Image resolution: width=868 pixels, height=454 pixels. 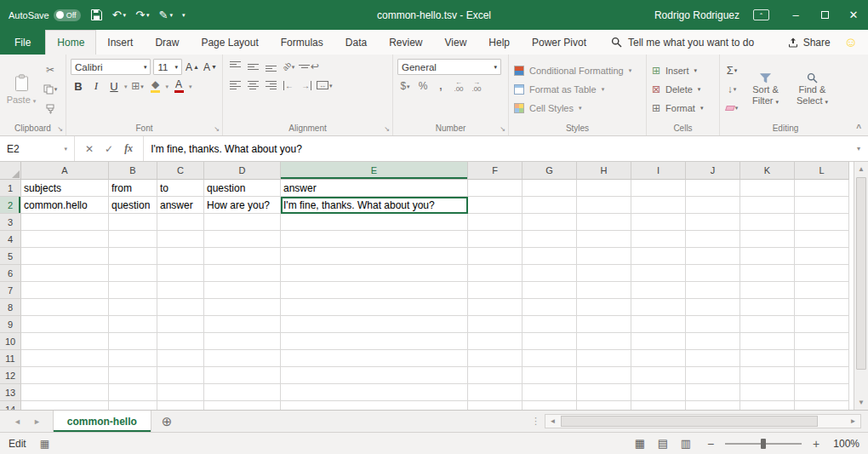 What do you see at coordinates (456, 43) in the screenshot?
I see `tab-view: View` at bounding box center [456, 43].